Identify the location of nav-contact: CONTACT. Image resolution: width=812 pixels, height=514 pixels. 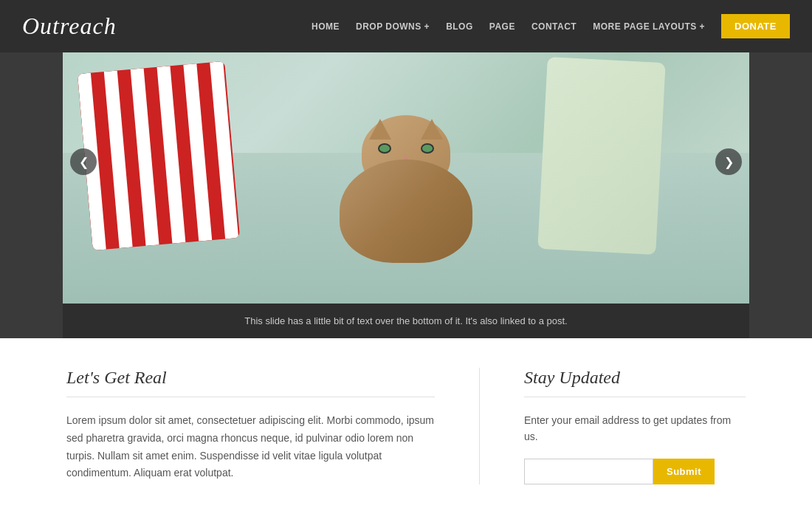
(554, 27).